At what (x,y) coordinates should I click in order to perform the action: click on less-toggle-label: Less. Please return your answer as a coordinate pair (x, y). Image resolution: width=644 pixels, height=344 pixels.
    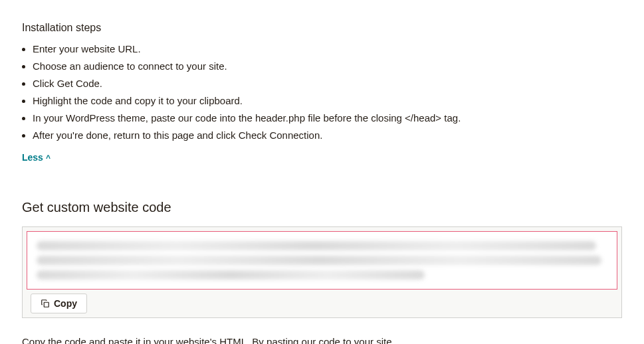
    Looking at the image, I should click on (33, 158).